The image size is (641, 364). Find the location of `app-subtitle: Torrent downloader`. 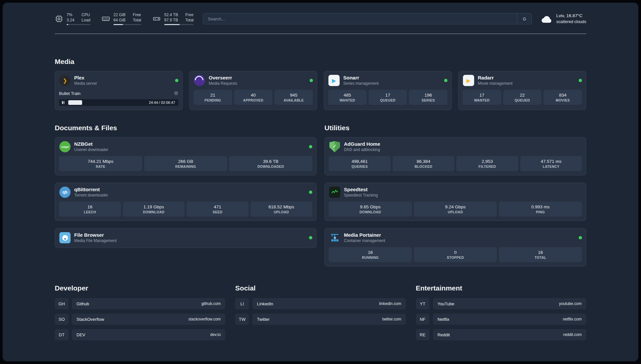

app-subtitle: Torrent downloader is located at coordinates (91, 195).